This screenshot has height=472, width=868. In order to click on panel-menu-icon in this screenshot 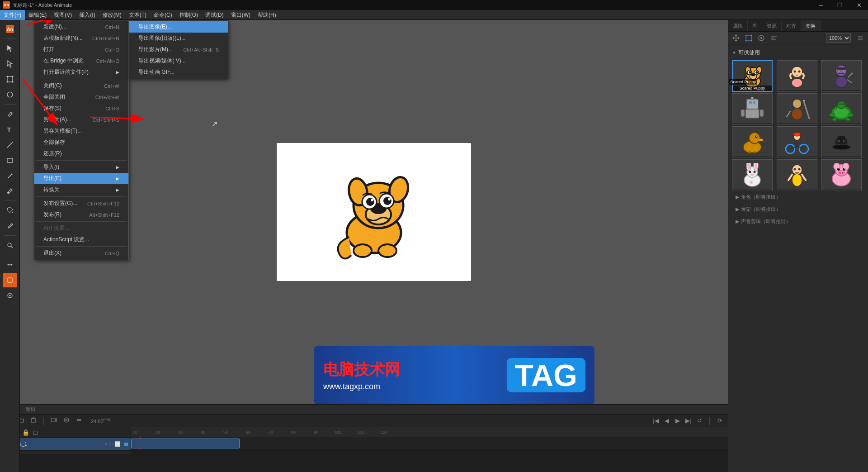, I will do `click(860, 38)`.